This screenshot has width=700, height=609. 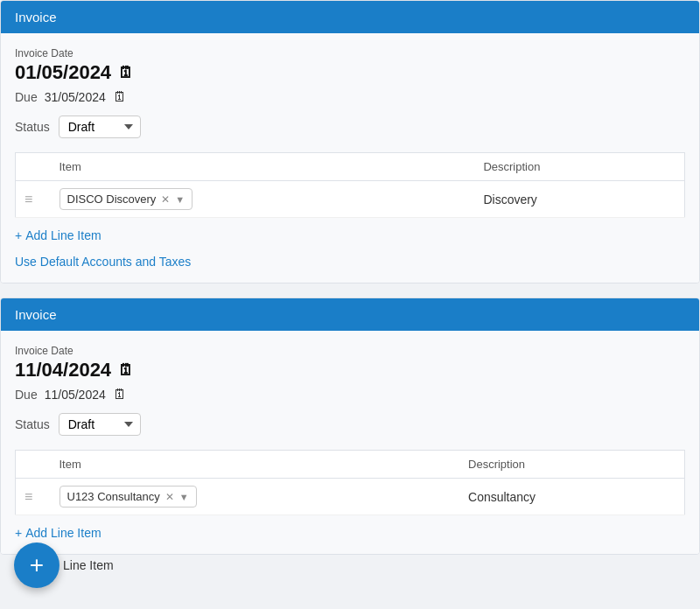 I want to click on invoice-date-value-2: 11/04/2024 🗓, so click(x=350, y=370).